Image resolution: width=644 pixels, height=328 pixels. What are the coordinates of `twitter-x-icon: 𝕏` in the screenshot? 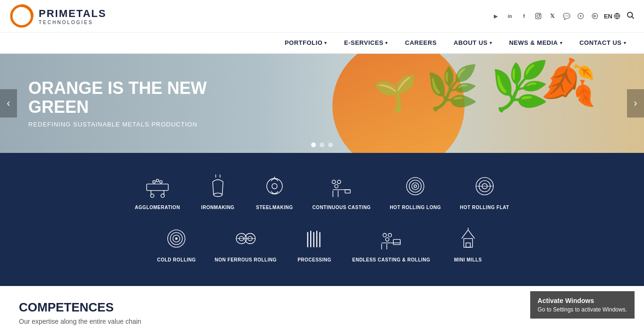 It's located at (552, 16).